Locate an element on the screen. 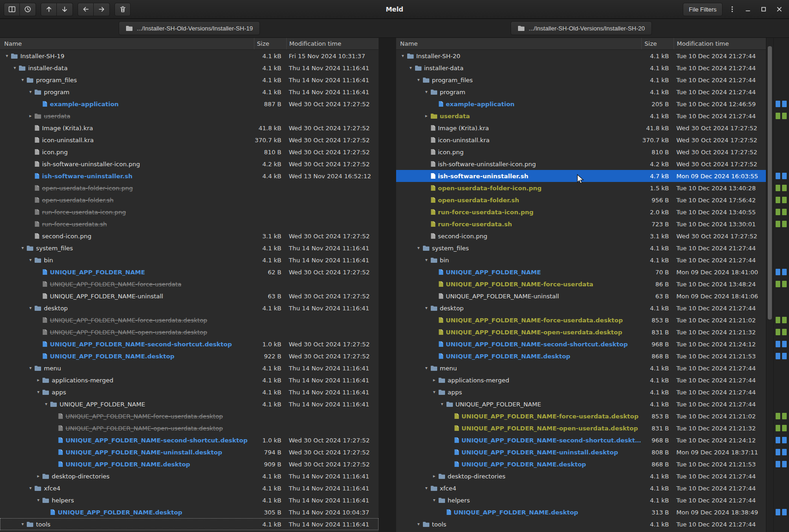 This screenshot has width=789, height=532. tree-row: open-userdata-folder-icon.png1.5 kBTue 1… is located at coordinates (581, 188).